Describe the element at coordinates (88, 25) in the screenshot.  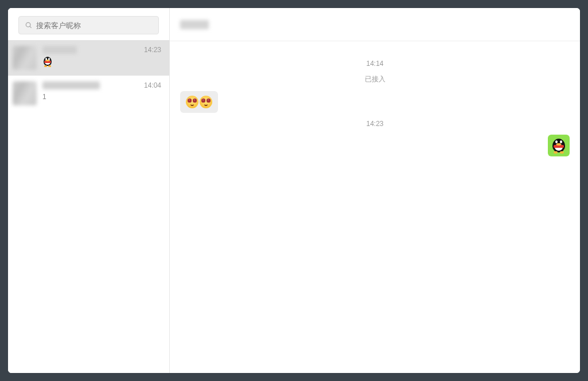
I see `search-box` at that location.